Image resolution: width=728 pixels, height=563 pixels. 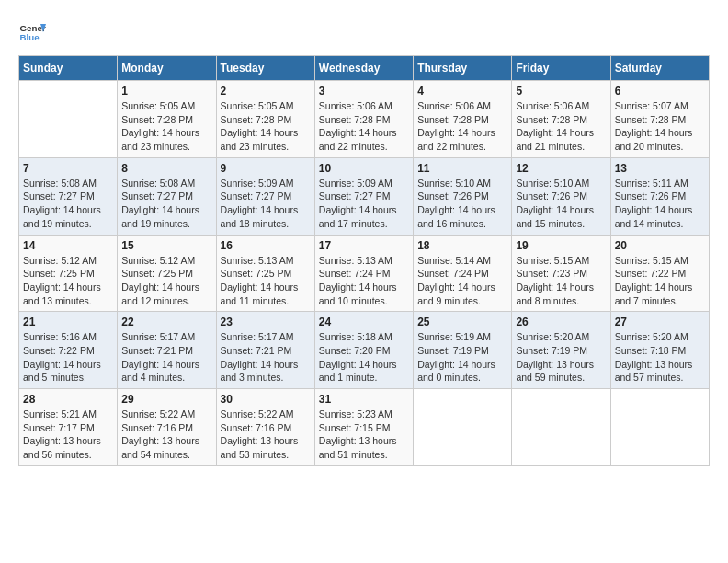 What do you see at coordinates (462, 282) in the screenshot?
I see `day-info: Sunrise: 5:14 AM Sunset: 7:24 PM Dayligh…` at bounding box center [462, 282].